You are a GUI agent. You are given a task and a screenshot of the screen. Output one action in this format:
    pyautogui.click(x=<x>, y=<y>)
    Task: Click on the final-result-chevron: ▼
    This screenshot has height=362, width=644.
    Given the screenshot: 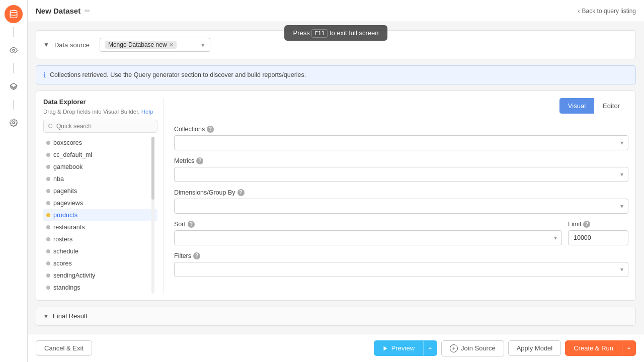 What is the action you would take?
    pyautogui.click(x=46, y=316)
    